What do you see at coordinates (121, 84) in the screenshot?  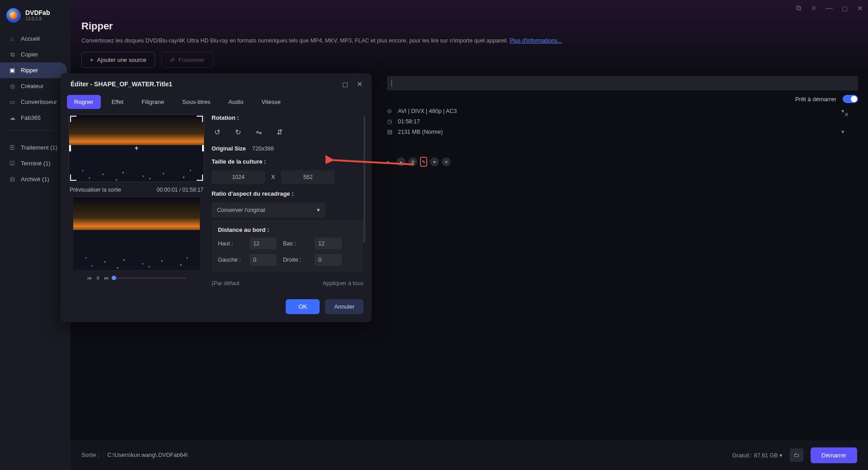 I see `modal-title: Éditer - SHAPE_OF_WATER.Title1` at bounding box center [121, 84].